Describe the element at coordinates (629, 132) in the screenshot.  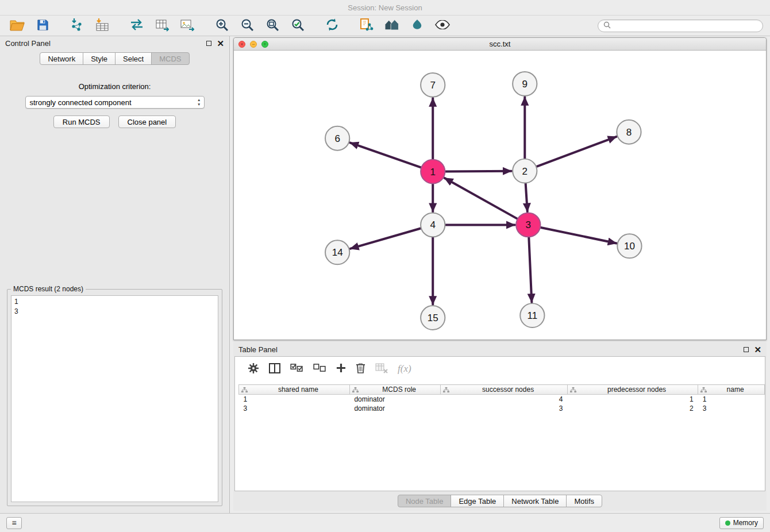
I see `node-8: 8` at that location.